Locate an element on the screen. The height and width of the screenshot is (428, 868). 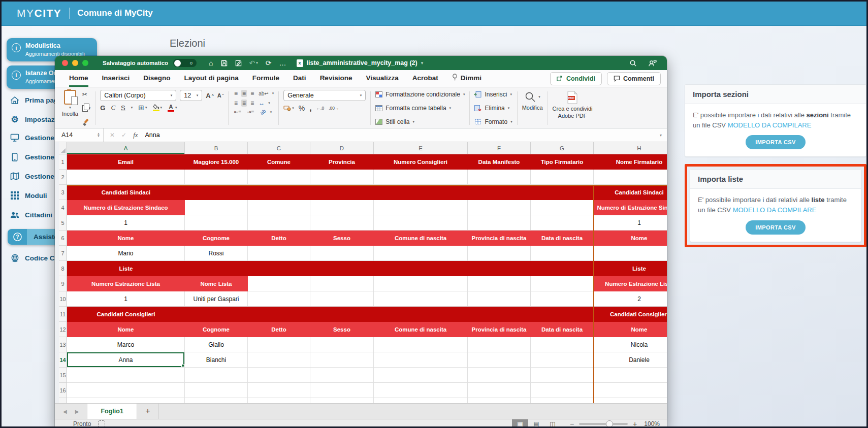
cell-styles-button: Stili cella▾ is located at coordinates (420, 122).